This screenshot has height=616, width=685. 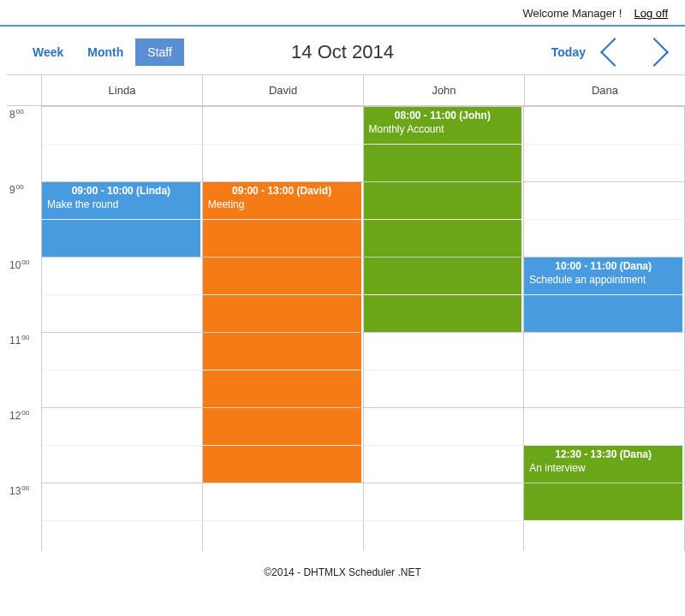 What do you see at coordinates (444, 116) in the screenshot?
I see `event-time: 08:00 - 11:00 (John)` at bounding box center [444, 116].